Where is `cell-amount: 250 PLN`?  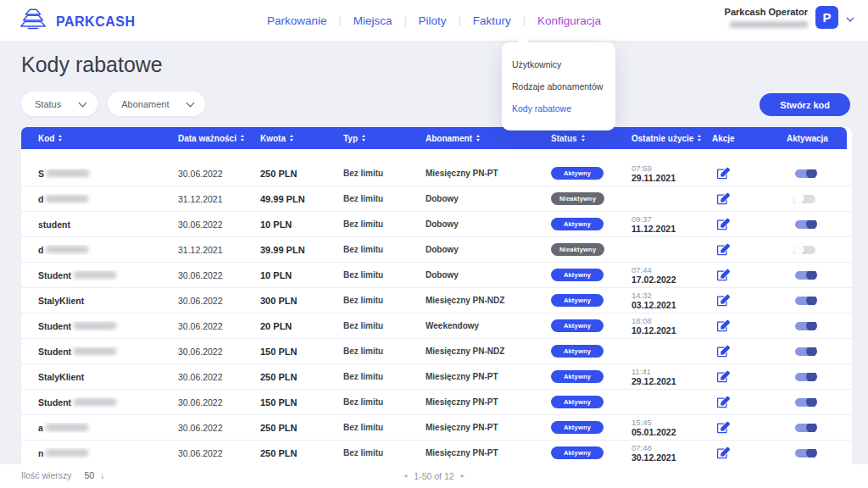 cell-amount: 250 PLN is located at coordinates (302, 377).